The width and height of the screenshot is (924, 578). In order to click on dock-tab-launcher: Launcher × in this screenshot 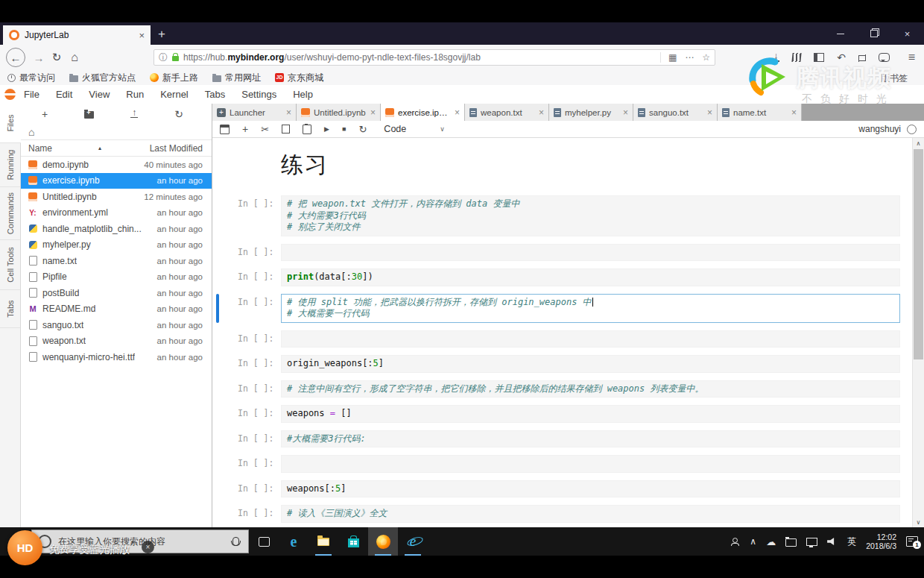, I will do `click(255, 112)`.